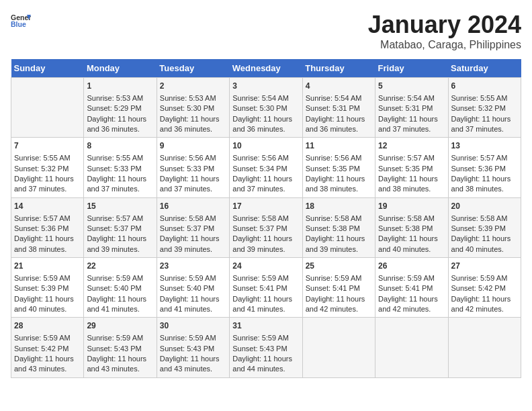 The image size is (532, 411). What do you see at coordinates (47, 326) in the screenshot?
I see `day-number: 28` at bounding box center [47, 326].